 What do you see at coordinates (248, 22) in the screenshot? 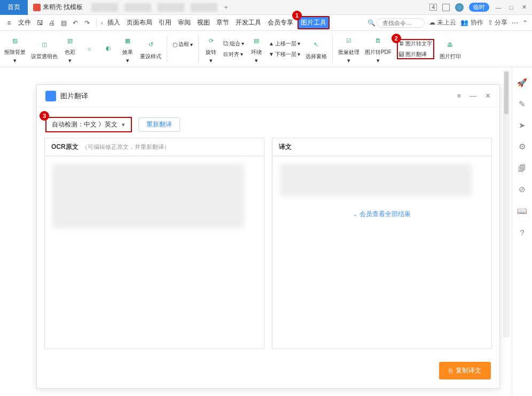
I see `menu-devtools: 开发工具` at bounding box center [248, 22].